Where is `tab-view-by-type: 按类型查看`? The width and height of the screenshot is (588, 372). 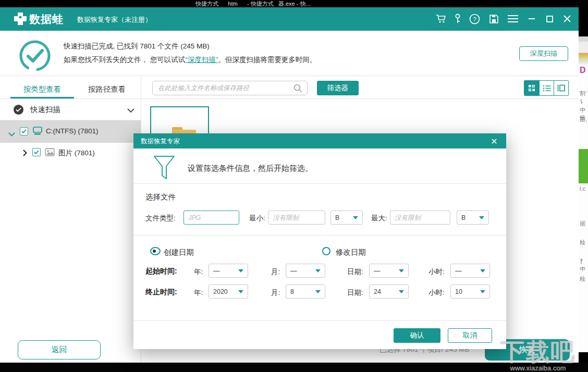
tab-view-by-type: 按类型查看 is located at coordinates (42, 89).